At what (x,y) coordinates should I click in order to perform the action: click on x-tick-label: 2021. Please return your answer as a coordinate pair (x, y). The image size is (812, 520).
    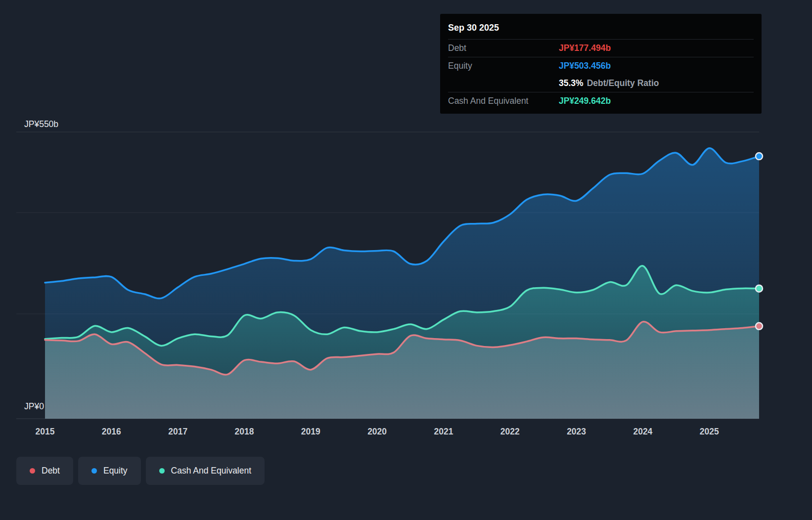
    Looking at the image, I should click on (444, 432).